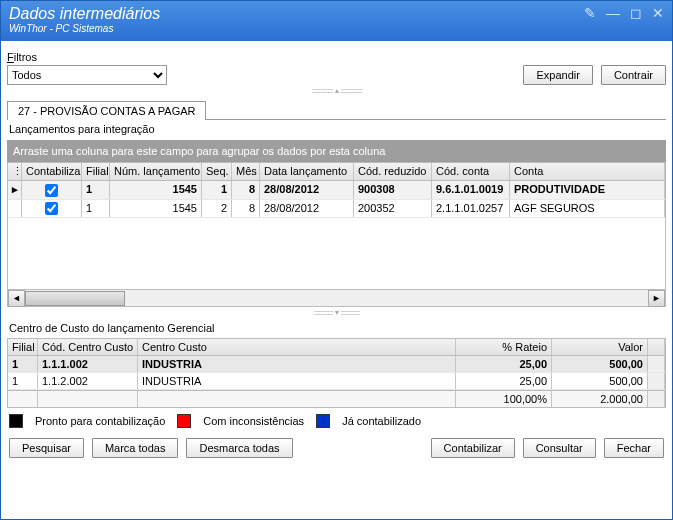  I want to click on cc-grid-body: 11.1.1.002INDUSTRIA25,00500,0011.1.2.002…, so click(336, 373).